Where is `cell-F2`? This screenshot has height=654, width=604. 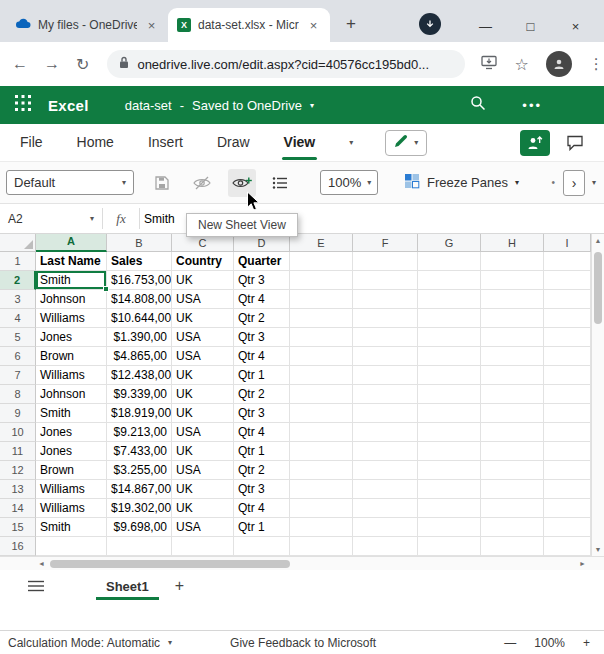
cell-F2 is located at coordinates (386, 280).